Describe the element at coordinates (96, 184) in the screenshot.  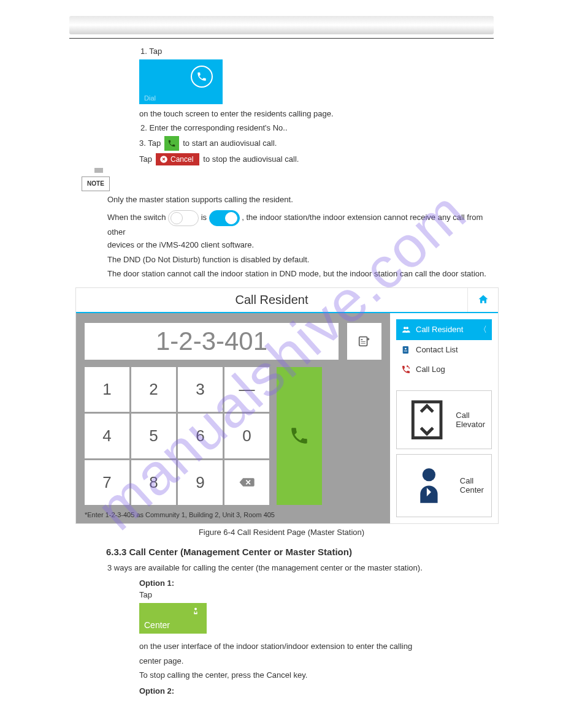
I see `note-label: NOTE` at that location.